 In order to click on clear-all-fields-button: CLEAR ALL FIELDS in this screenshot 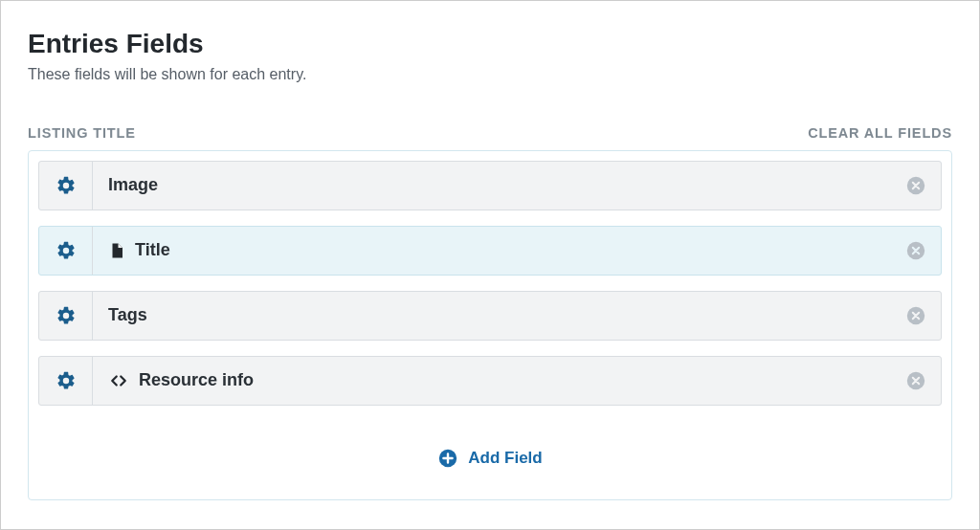, I will do `click(880, 133)`.